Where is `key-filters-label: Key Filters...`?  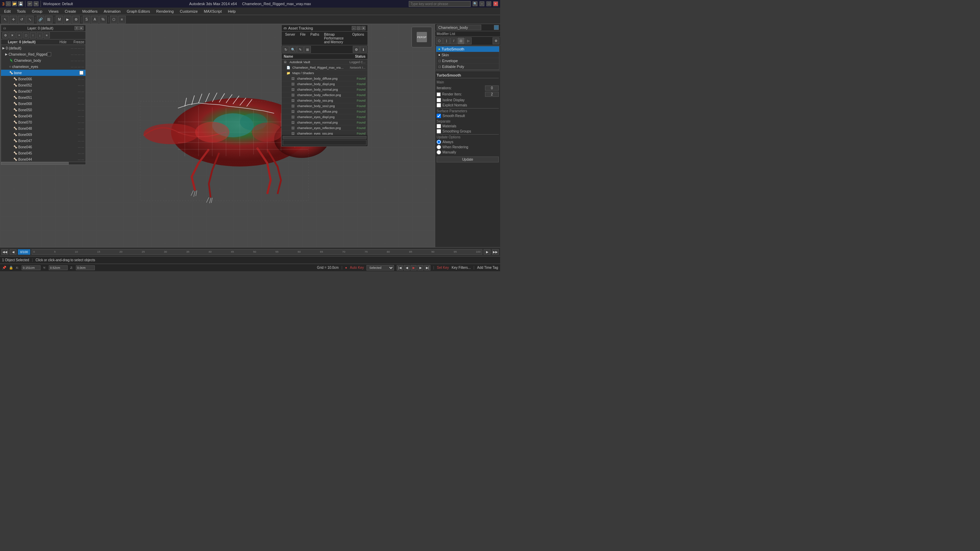 key-filters-label: Key Filters... is located at coordinates (461, 268).